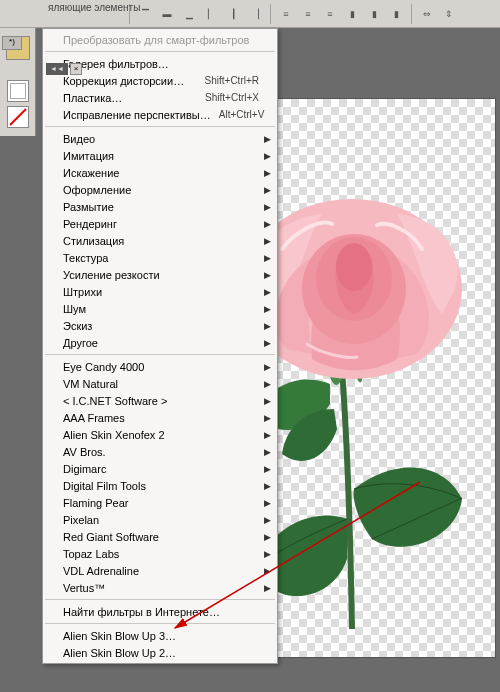  I want to click on panel-grip-icon: ◄◄, so click(57, 69).